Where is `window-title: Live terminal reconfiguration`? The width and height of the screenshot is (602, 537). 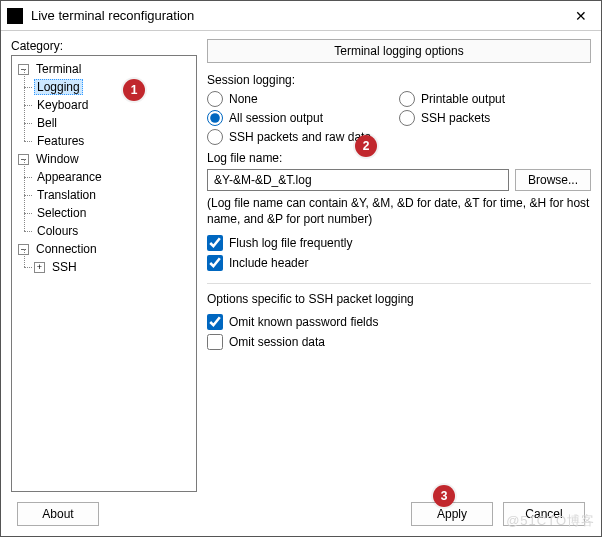 window-title: Live terminal reconfiguration is located at coordinates (298, 16).